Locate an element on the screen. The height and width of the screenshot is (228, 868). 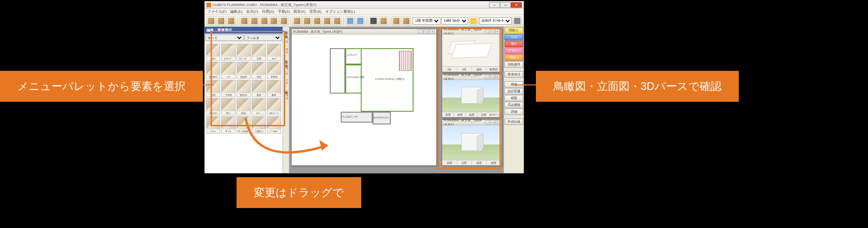
right-button: 切取基準 is located at coordinates (514, 64).